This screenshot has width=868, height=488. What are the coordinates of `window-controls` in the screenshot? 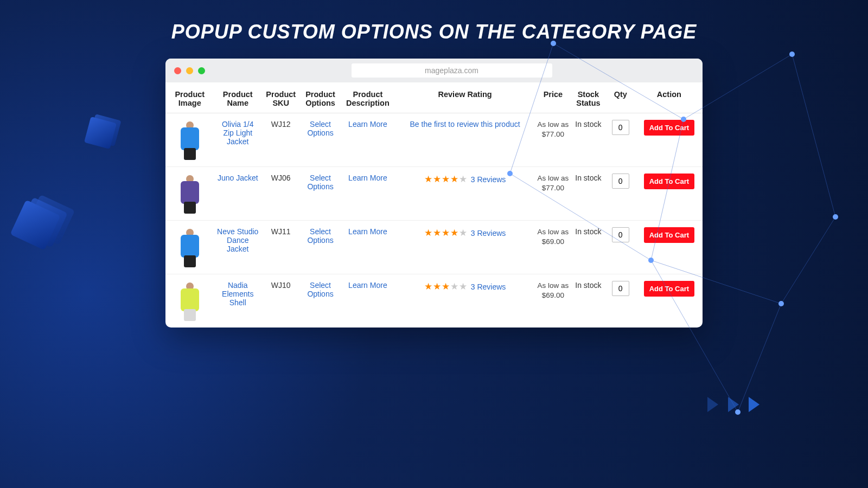 It's located at (190, 70).